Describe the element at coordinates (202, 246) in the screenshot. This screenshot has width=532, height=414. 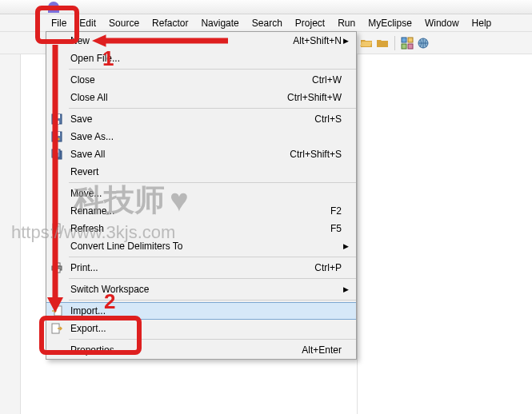
I see `menu-item-convert-line-delimiters-to: Convert Line Delimiters To▶` at that location.